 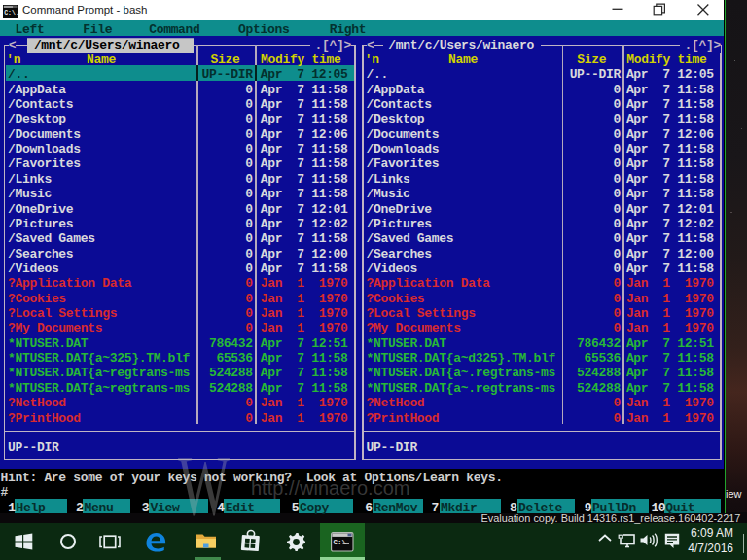 I want to click on svg-text: C:\, so click(x=339, y=542).